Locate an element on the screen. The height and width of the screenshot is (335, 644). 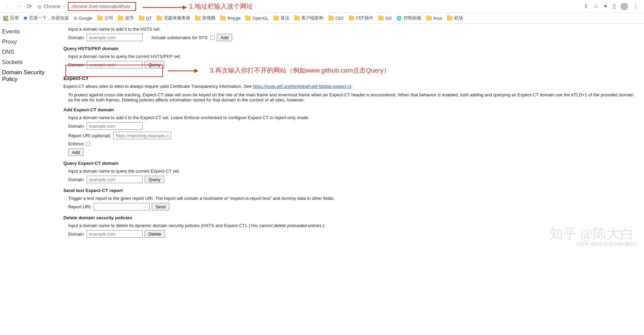
report-uri2-label: Report URI: is located at coordinates (80, 207).